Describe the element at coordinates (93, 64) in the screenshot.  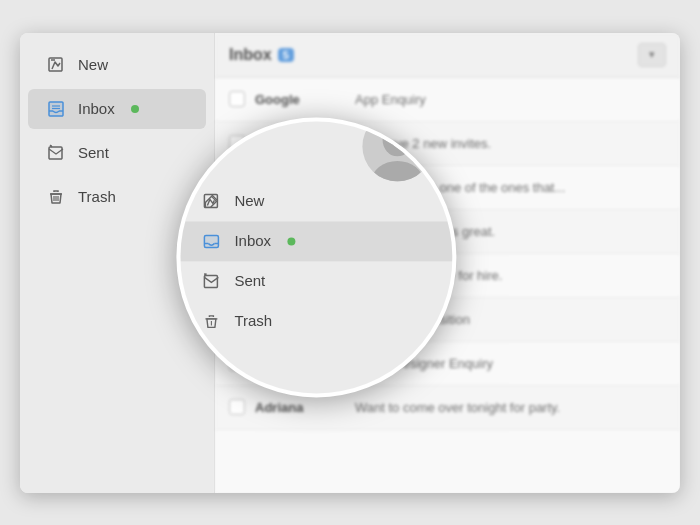
I see `sidebar-new-label: New` at that location.